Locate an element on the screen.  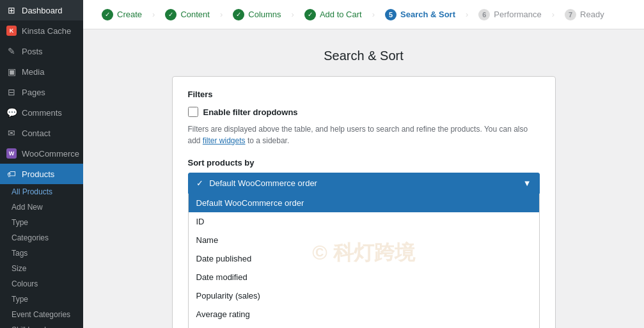
sidebar-item-label: WooCommerce is located at coordinates (51, 153).